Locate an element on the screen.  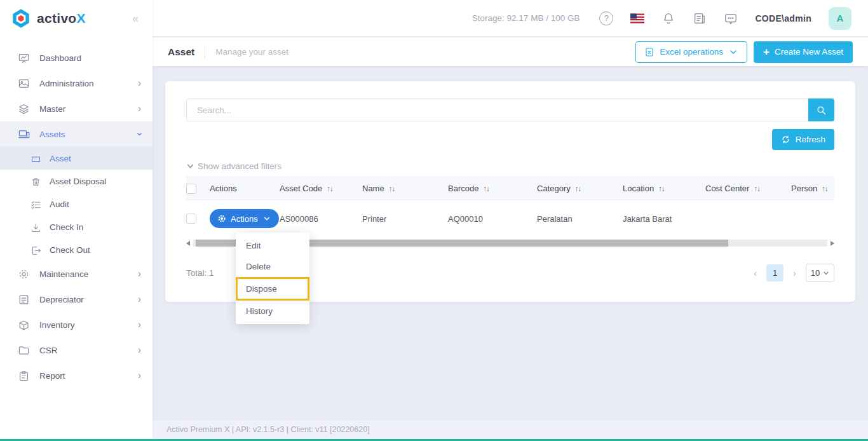
sidebar-item-csr: CSR › is located at coordinates (76, 350).